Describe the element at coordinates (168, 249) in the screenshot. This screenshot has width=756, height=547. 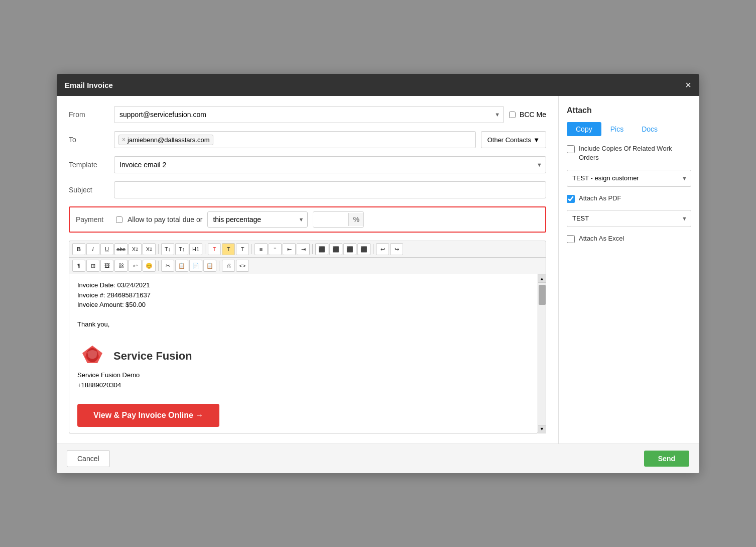
I see `font-size-down-button: T↓` at that location.